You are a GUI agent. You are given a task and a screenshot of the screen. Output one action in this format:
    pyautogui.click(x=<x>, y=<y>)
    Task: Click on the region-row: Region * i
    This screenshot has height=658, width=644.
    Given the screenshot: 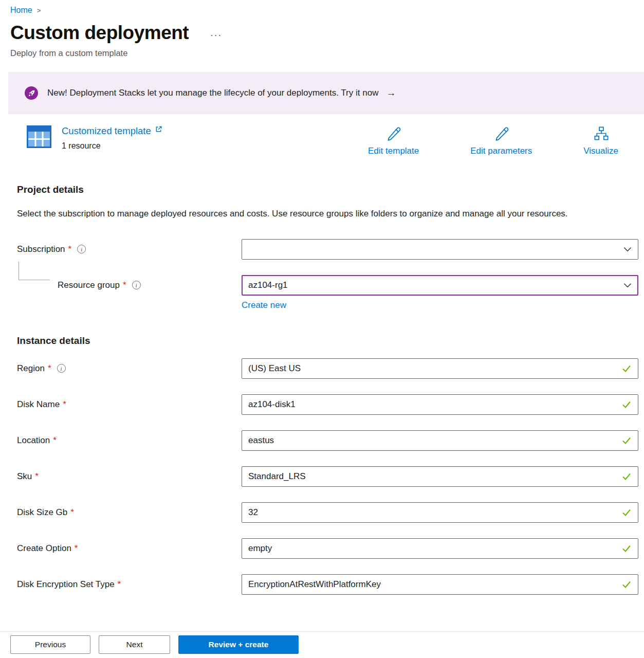 What is the action you would take?
    pyautogui.click(x=328, y=369)
    